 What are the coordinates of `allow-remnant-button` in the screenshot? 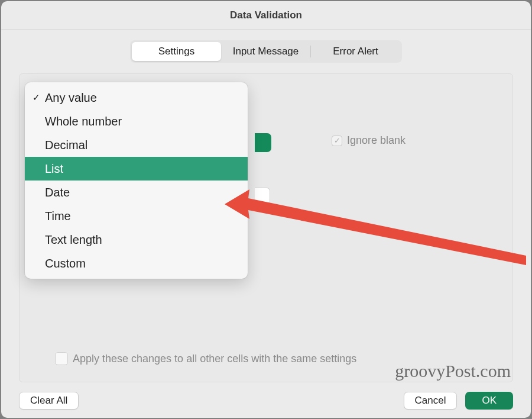 It's located at (263, 143).